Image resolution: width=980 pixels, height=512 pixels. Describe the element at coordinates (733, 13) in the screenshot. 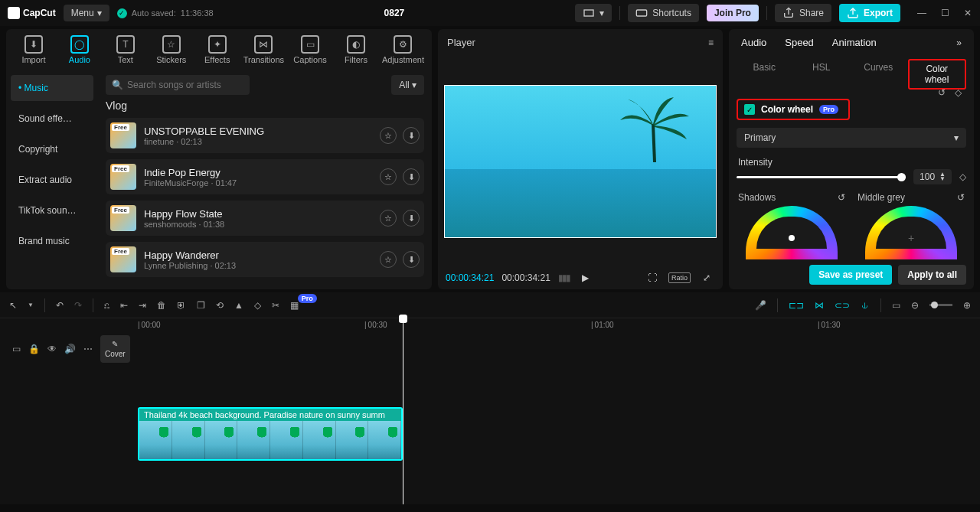

I see `join-pro-button: Join Pro` at that location.